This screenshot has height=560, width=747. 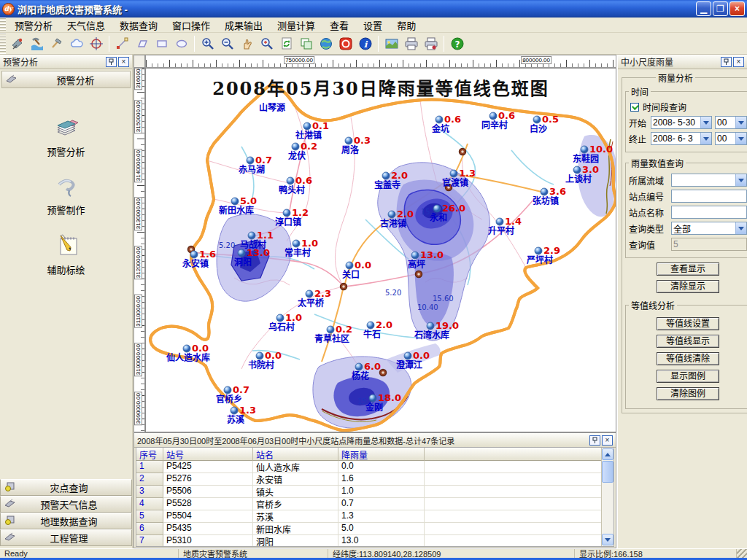 I want to click on column-header: 站名, so click(x=296, y=454).